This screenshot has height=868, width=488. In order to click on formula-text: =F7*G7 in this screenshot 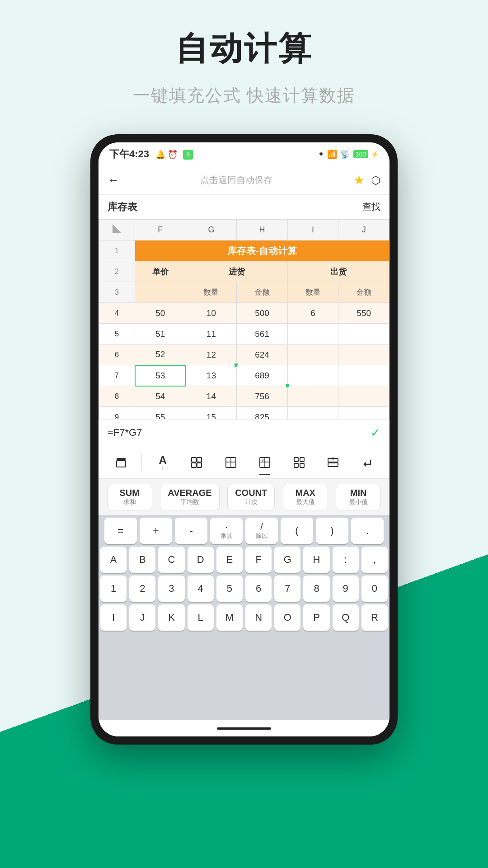, I will do `click(125, 433)`.